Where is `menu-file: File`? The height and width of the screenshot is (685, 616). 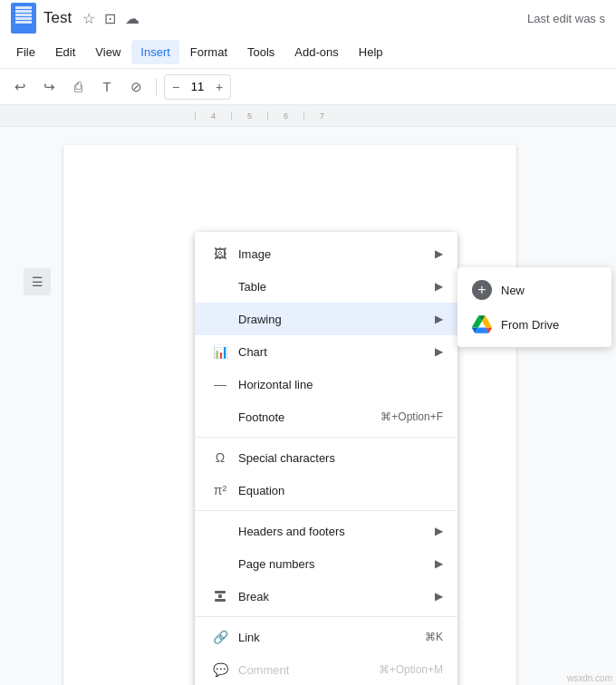 menu-file: File is located at coordinates (25, 53).